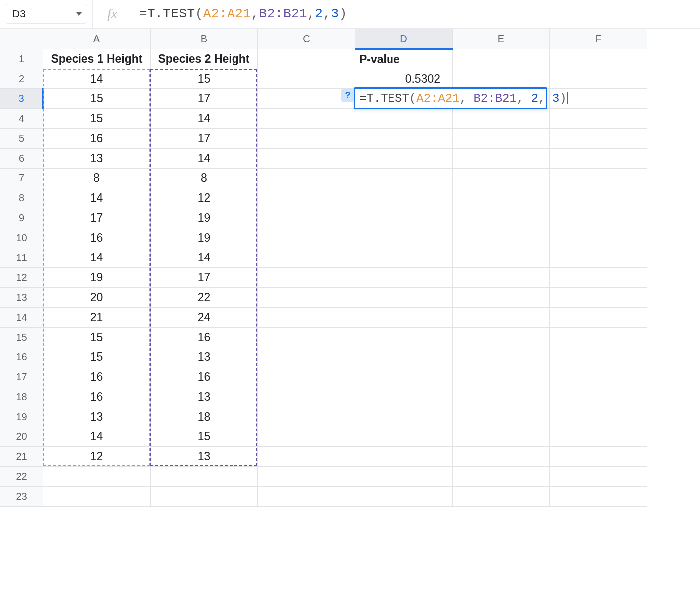 This screenshot has height=600, width=700. I want to click on cell-F5, so click(599, 139).